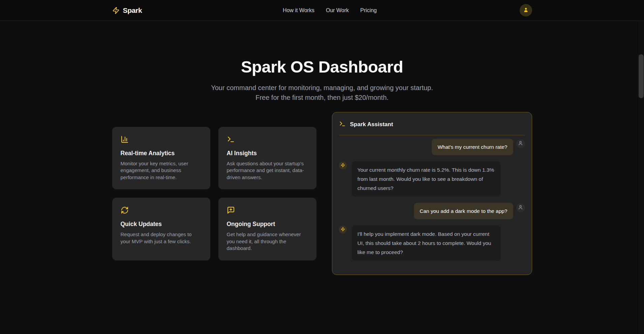 This screenshot has width=644, height=334. Describe the element at coordinates (432, 124) in the screenshot. I see `assistant-panel-header: Spark Assistant` at that location.